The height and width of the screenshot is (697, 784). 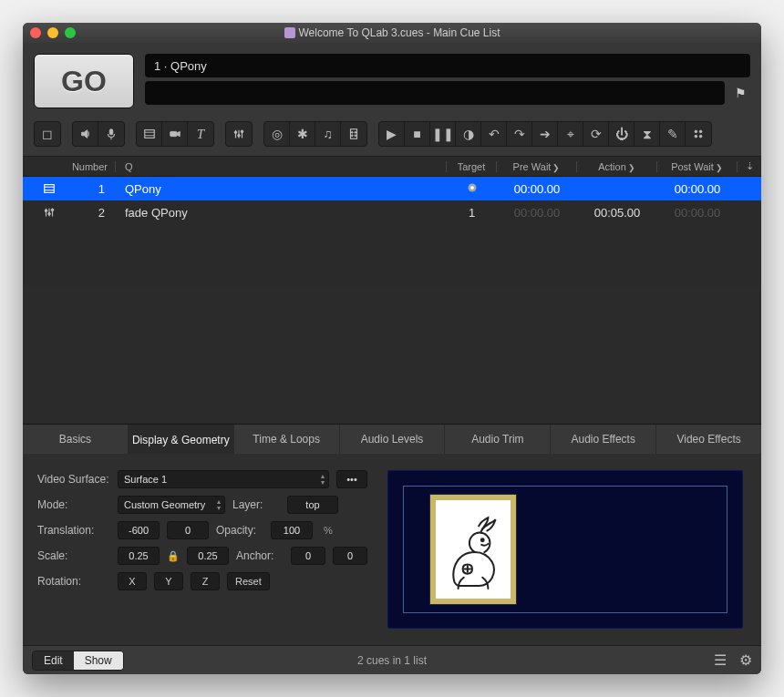 What do you see at coordinates (139, 556) in the screenshot?
I see `scale-x-field: 0.25` at bounding box center [139, 556].